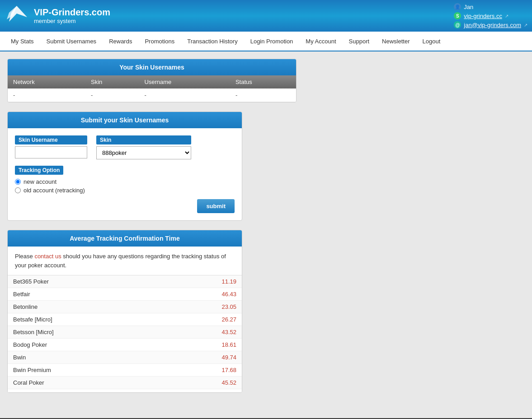 This screenshot has height=419, width=532. I want to click on skin-usernames-table: Network Skin Username Status - - - -, so click(152, 88).